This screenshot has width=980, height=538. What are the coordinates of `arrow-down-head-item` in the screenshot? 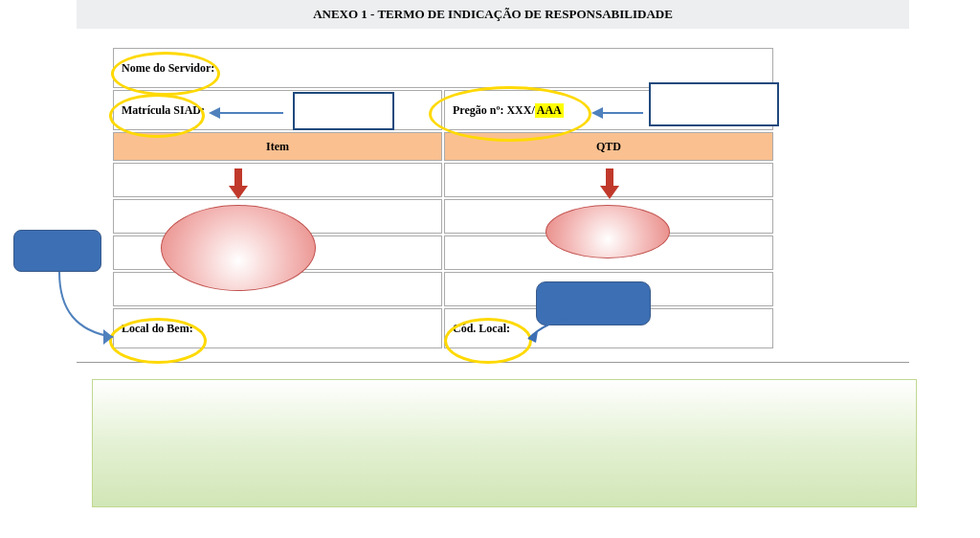 It's located at (238, 192).